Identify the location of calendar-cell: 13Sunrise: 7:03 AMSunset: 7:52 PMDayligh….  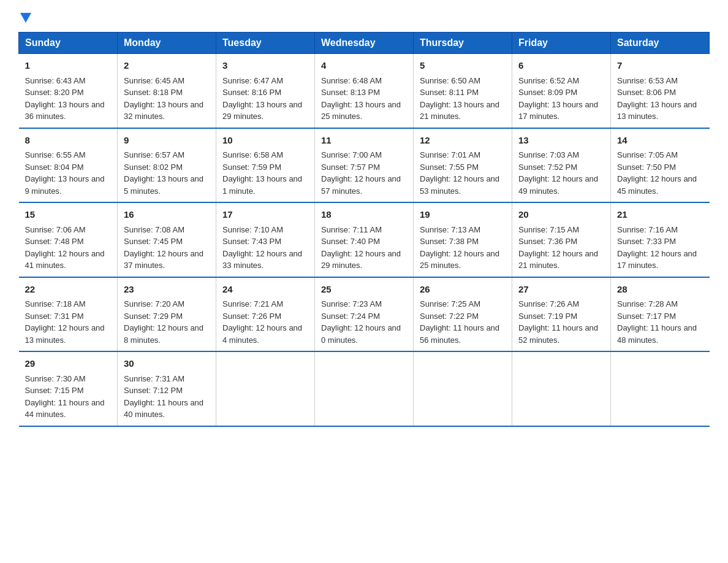
(561, 166).